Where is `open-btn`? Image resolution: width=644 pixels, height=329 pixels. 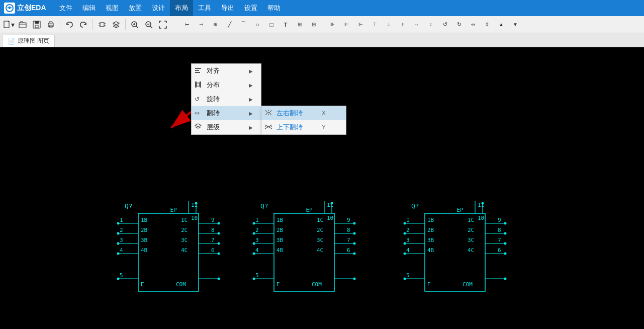
open-btn is located at coordinates (23, 25).